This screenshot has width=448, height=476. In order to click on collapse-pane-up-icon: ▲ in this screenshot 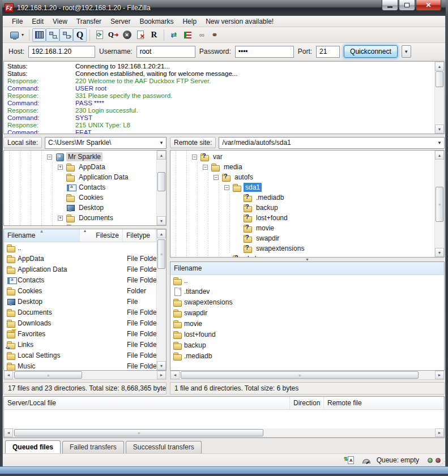, I will do `click(85, 231)`.